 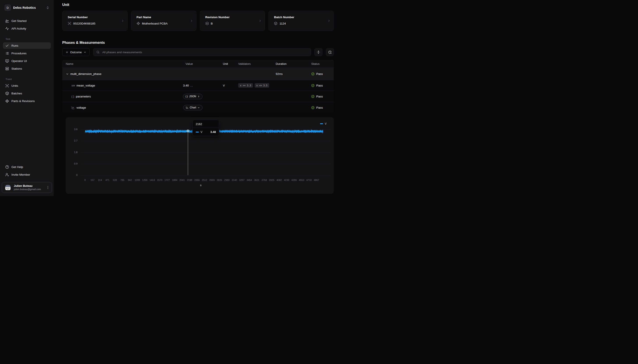 I want to click on x-tick-label: 3140, so click(x=234, y=180).